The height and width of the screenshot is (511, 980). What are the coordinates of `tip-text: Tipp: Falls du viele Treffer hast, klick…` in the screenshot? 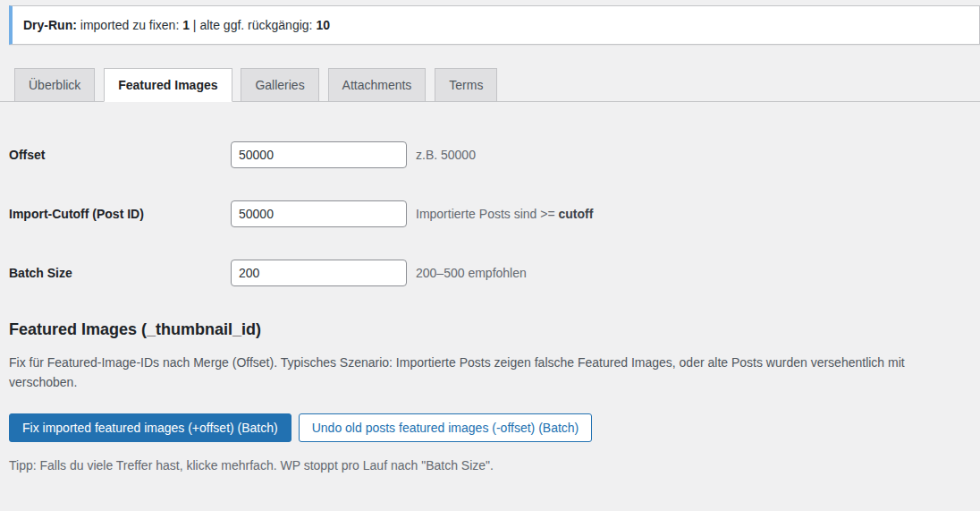 It's located at (490, 465).